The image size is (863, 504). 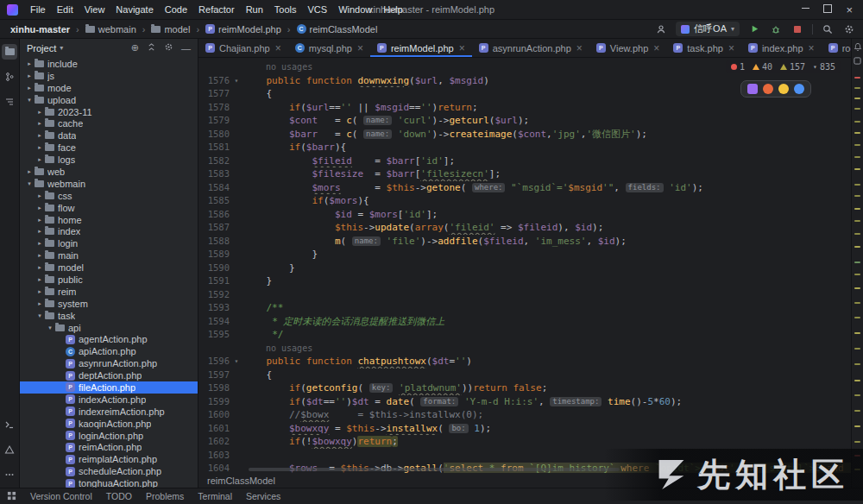 What do you see at coordinates (109, 339) in the screenshot?
I see `tree-item-agentaction-php: PagentAction.php` at bounding box center [109, 339].